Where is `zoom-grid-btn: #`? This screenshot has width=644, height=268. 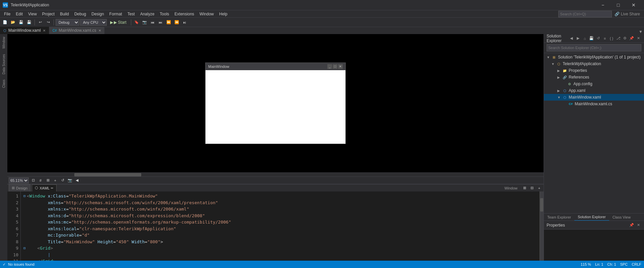
zoom-grid-btn: # is located at coordinates (41, 180).